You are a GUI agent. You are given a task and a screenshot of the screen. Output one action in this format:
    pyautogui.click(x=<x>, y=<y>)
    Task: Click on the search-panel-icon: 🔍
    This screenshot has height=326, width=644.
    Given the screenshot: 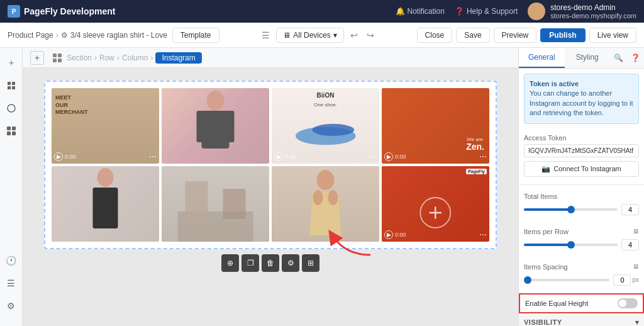 What is the action you would take?
    pyautogui.click(x=619, y=58)
    